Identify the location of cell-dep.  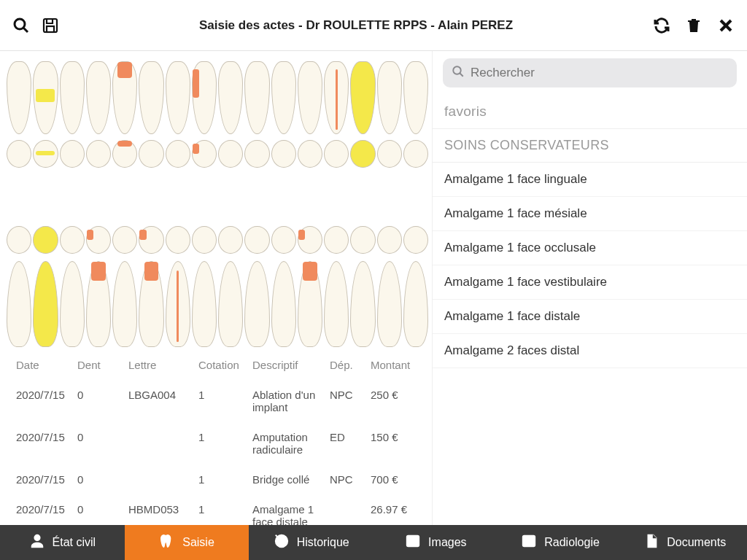
(347, 510).